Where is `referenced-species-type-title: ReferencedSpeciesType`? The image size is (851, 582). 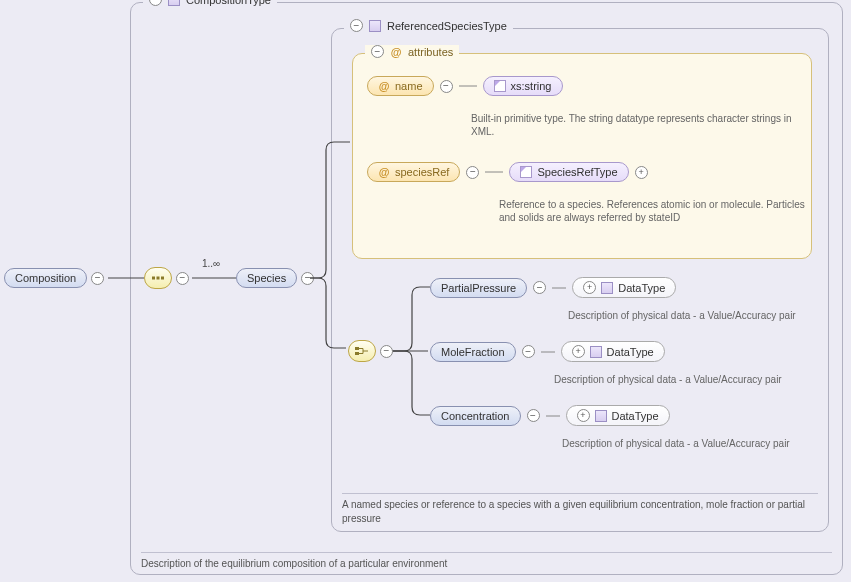
referenced-species-type-title: ReferencedSpeciesType is located at coordinates (447, 26).